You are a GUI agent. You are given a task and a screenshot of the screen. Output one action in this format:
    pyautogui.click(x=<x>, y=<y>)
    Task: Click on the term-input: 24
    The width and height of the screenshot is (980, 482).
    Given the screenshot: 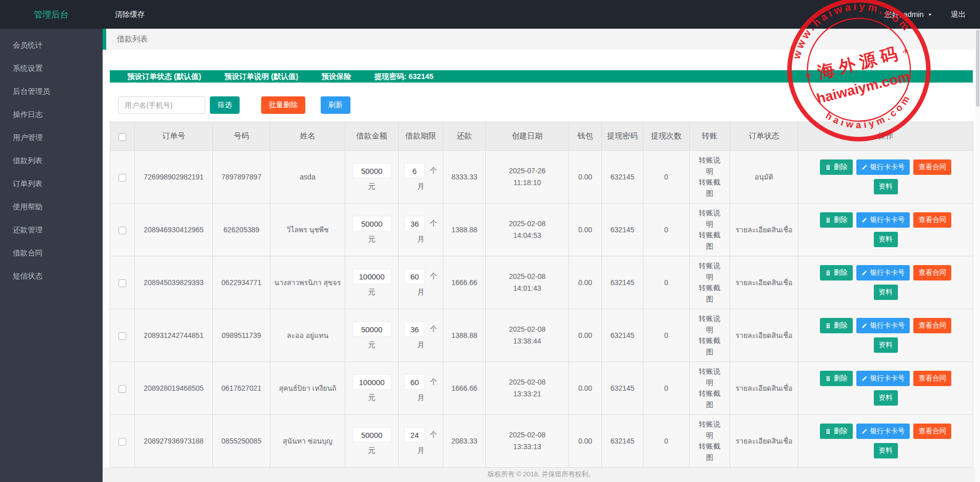 What is the action you would take?
    pyautogui.click(x=415, y=435)
    